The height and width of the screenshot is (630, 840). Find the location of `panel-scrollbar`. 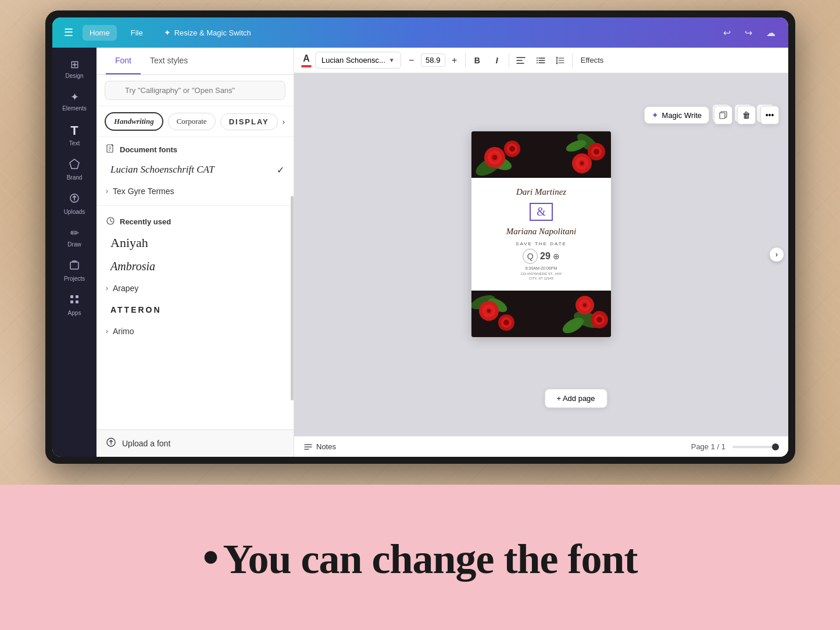

panel-scrollbar is located at coordinates (292, 298).